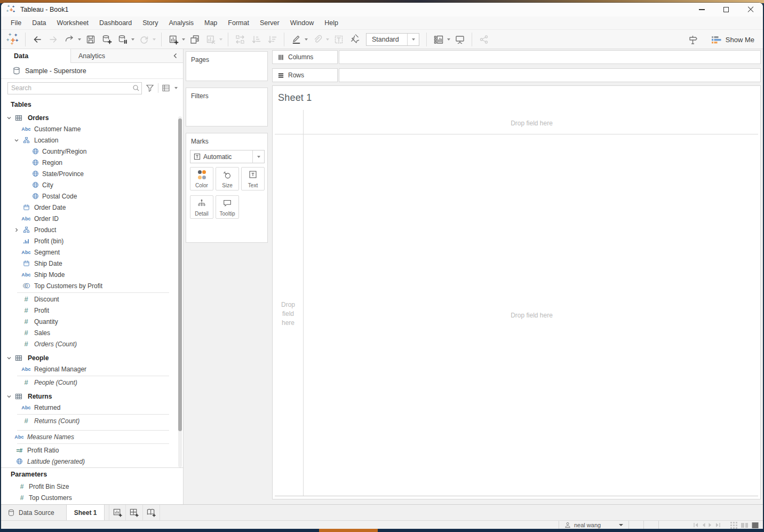  I want to click on close-button, so click(751, 10).